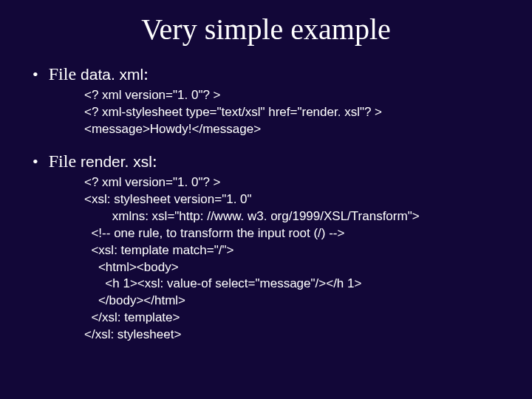 The image size is (532, 399). Describe the element at coordinates (112, 74) in the screenshot. I see `bullet-1-filename: data. xml` at that location.